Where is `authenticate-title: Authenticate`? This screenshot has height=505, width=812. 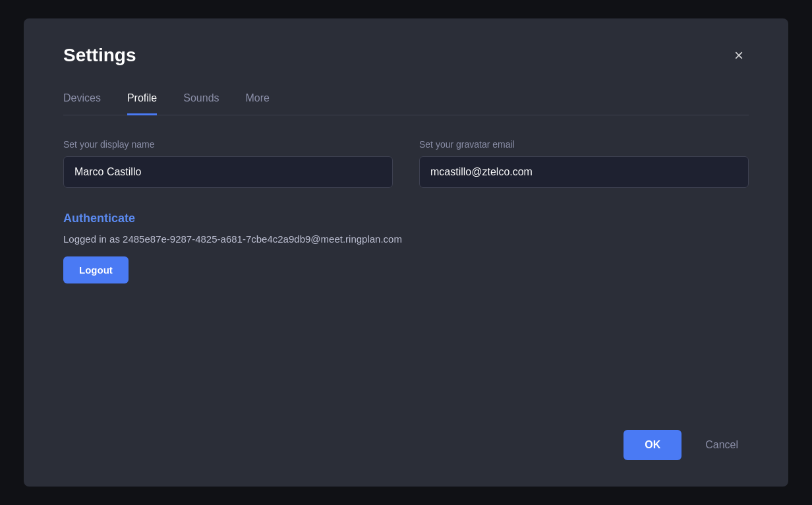 authenticate-title: Authenticate is located at coordinates (406, 219).